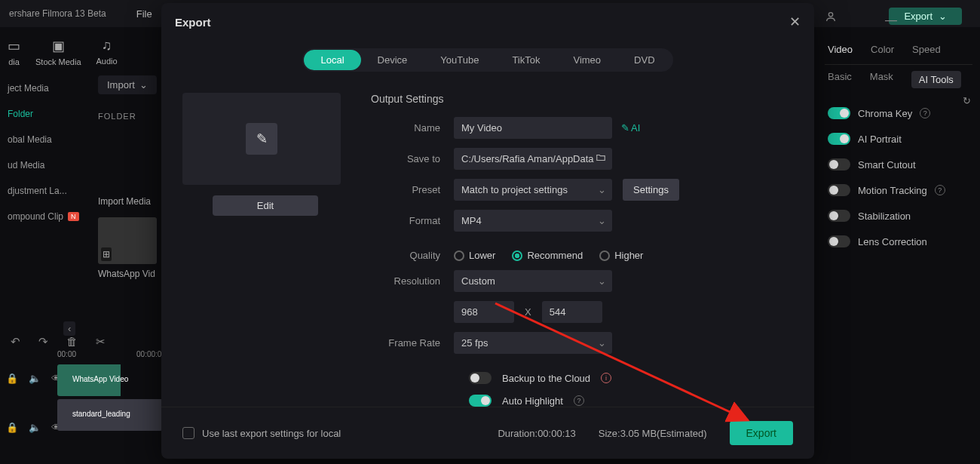 Image resolution: width=980 pixels, height=464 pixels. I want to click on clip-name: WhatsApp Vid, so click(127, 274).